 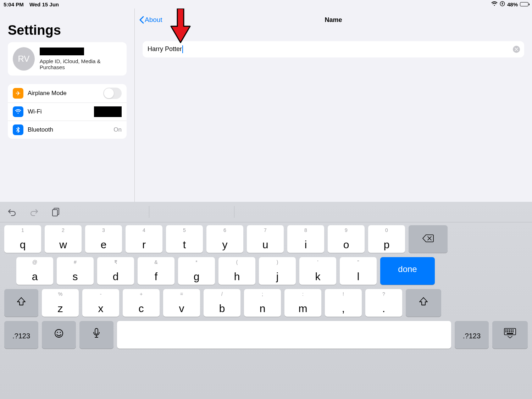 I want to click on numeric-key-left: .?123, so click(x=21, y=331).